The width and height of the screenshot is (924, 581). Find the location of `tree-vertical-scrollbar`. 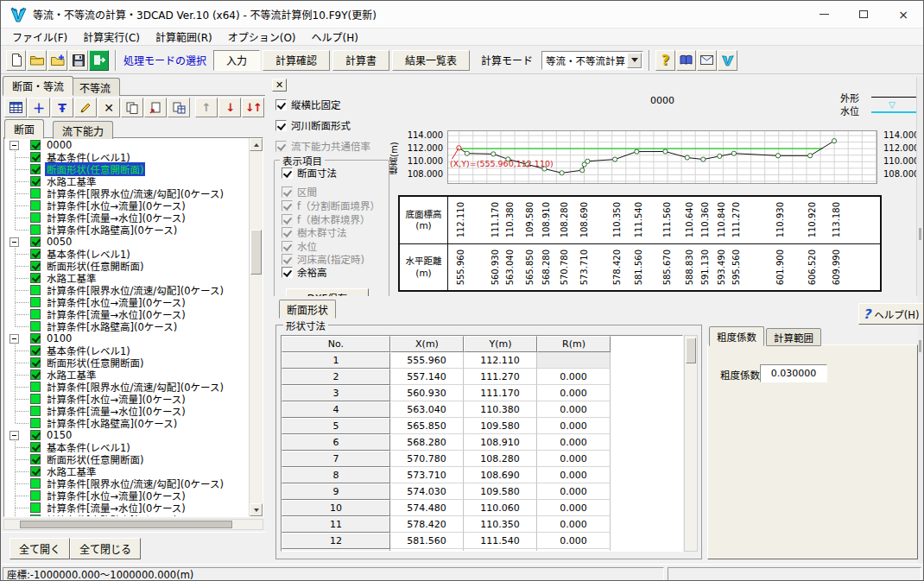

tree-vertical-scrollbar is located at coordinates (256, 327).